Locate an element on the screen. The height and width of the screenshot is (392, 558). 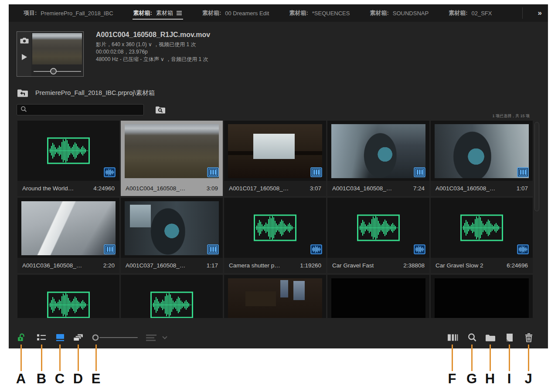
clip-name: A001C037_160508_… is located at coordinates (155, 266).